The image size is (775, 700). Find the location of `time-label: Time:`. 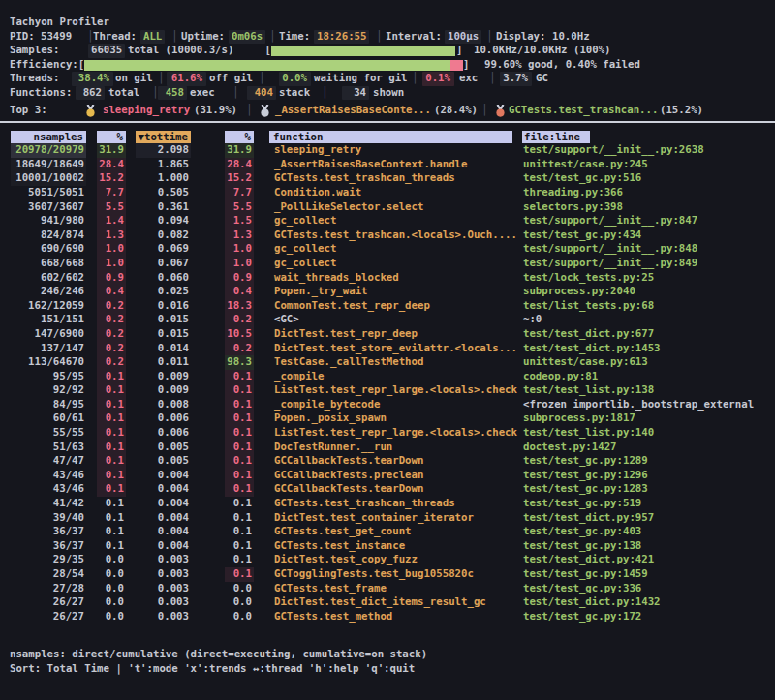

time-label: Time: is located at coordinates (298, 37).